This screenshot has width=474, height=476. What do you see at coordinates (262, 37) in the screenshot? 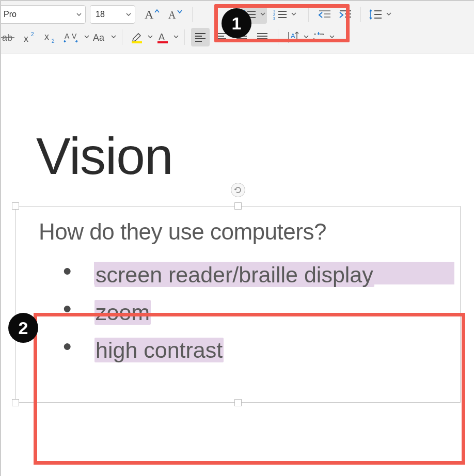
I see `align-justify-button` at bounding box center [262, 37].